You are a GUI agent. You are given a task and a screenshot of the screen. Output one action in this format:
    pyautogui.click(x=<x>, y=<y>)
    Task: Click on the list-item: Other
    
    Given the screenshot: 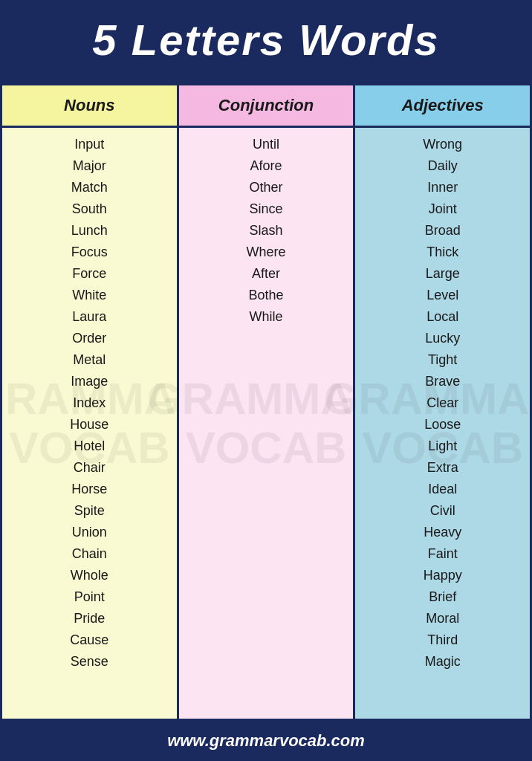 What is the action you would take?
    pyautogui.click(x=266, y=187)
    